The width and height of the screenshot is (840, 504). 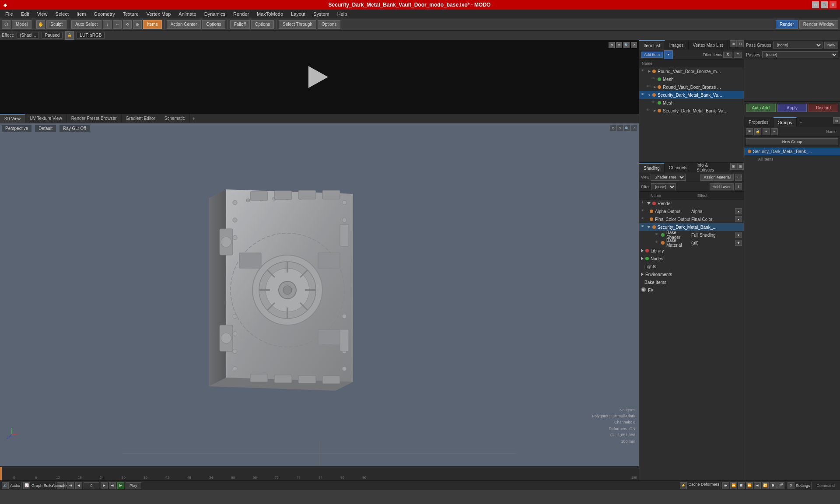 What do you see at coordinates (620, 128) in the screenshot?
I see `vp-refresh-icon: ⟳` at bounding box center [620, 128].